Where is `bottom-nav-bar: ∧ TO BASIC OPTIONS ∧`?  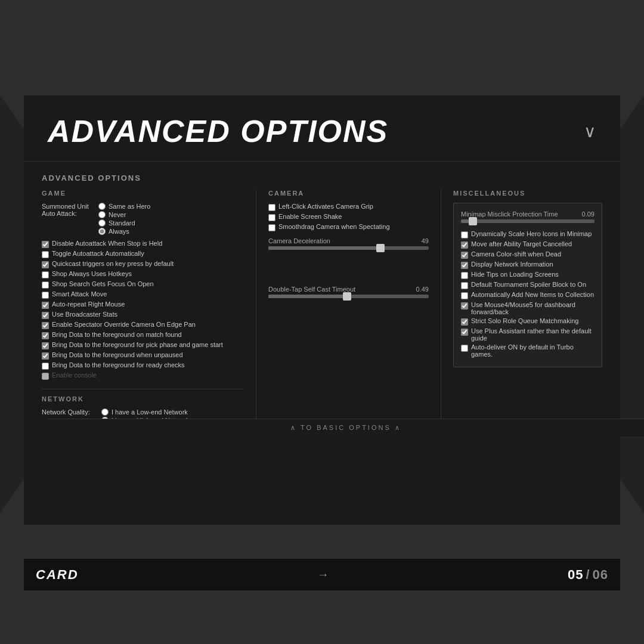 bottom-nav-bar: ∧ TO BASIC OPTIONS ∧ is located at coordinates (346, 428).